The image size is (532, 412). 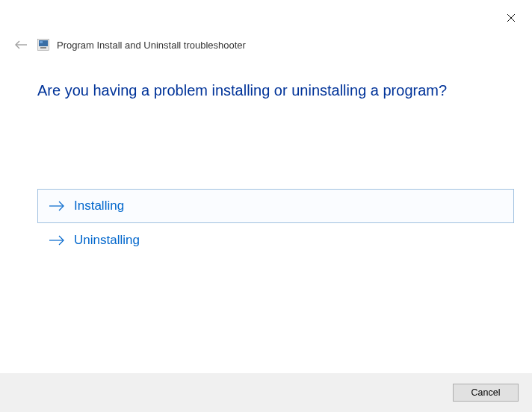 What do you see at coordinates (276, 223) in the screenshot?
I see `options-list: Installing Uninstalling` at bounding box center [276, 223].